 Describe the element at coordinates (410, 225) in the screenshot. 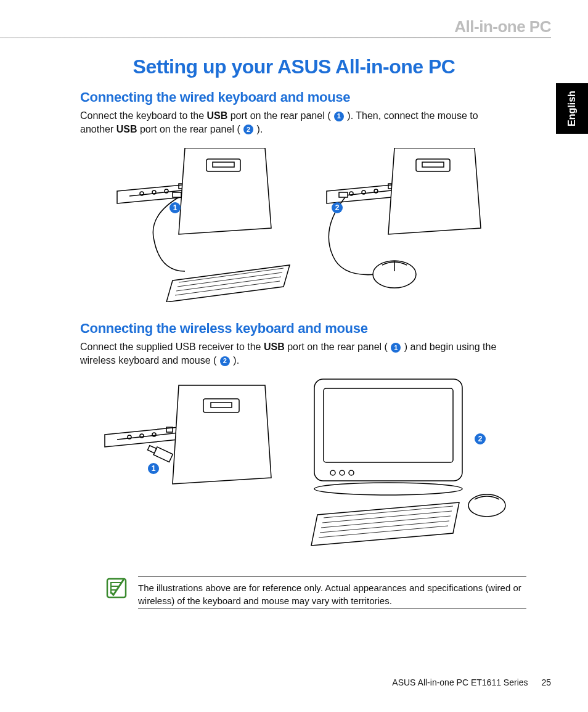

I see `figure-mouse-connection: 2` at that location.